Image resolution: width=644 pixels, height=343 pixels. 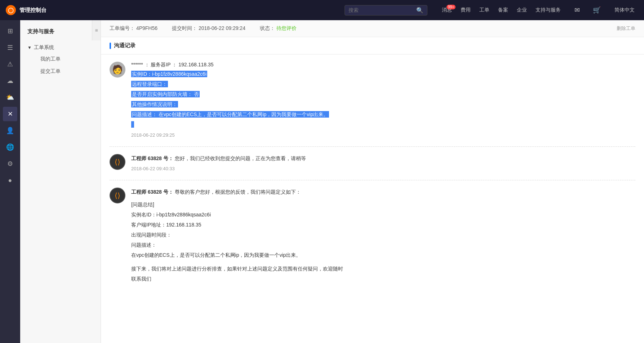 What do you see at coordinates (383, 159) in the screenshot?
I see `engineer-message-1: 工程师 63828 号： 您好，我们已经收到您提交的问题，正在为您查看，请稍等` at bounding box center [383, 159].